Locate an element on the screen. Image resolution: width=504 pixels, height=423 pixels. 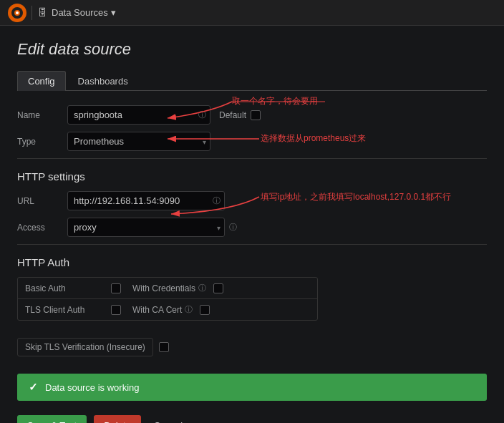
nav-db-icon: 🗄 is located at coordinates (43, 13).